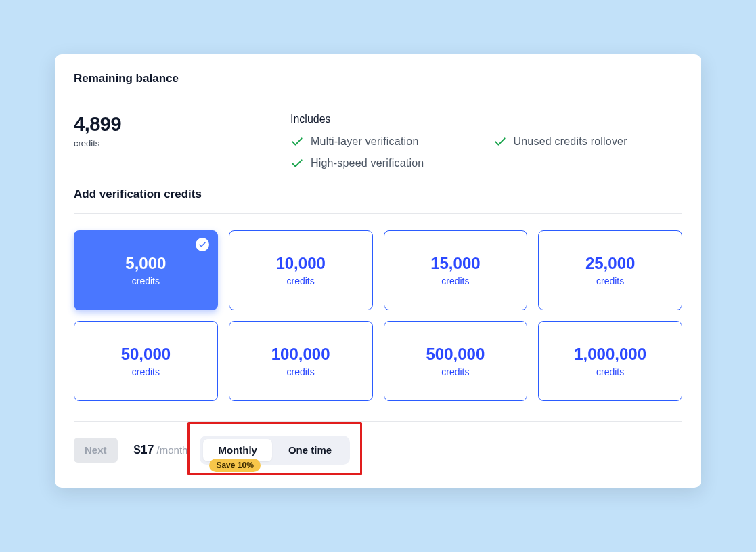  What do you see at coordinates (182, 144) in the screenshot?
I see `balance-unit: credits` at bounding box center [182, 144].